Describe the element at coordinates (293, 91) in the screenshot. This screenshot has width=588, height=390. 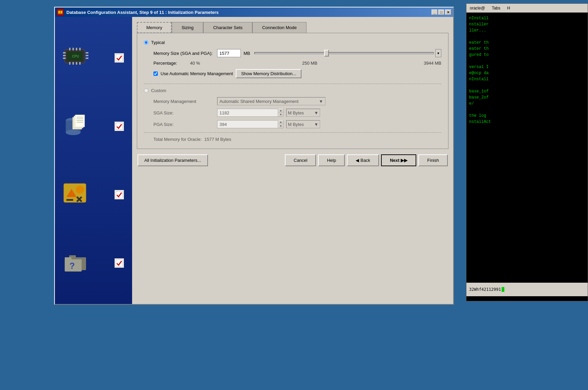
I see `custom-radio-row: Custom` at that location.